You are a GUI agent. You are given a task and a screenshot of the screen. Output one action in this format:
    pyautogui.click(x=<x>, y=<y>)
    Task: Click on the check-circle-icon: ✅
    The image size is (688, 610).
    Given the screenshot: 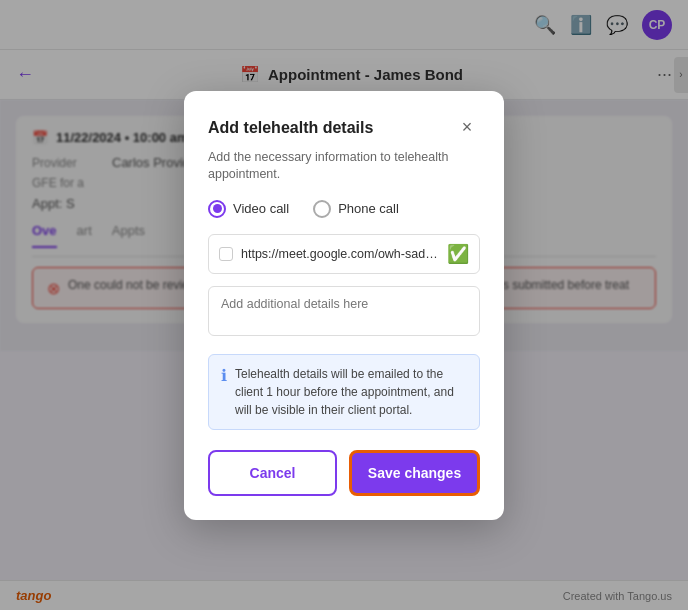 What is the action you would take?
    pyautogui.click(x=458, y=254)
    